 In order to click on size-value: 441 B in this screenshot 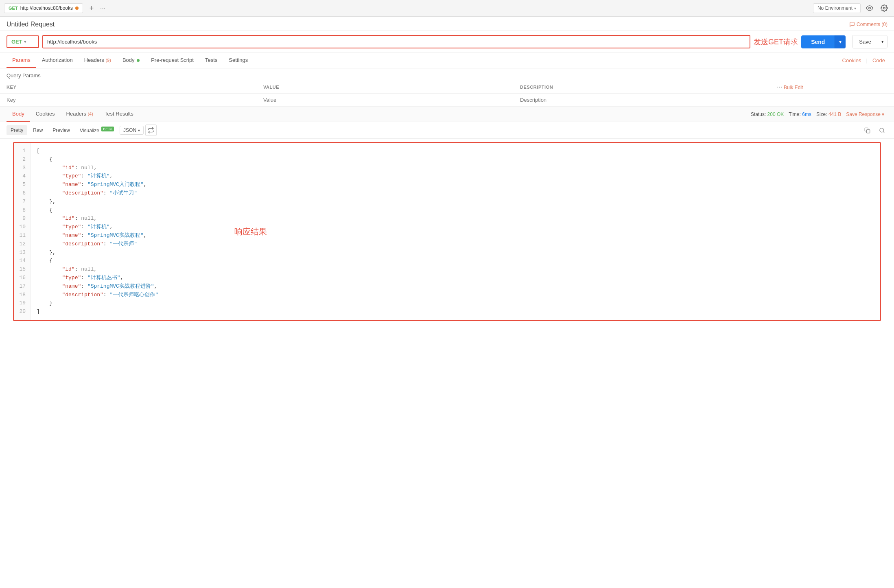, I will do `click(835, 114)`.